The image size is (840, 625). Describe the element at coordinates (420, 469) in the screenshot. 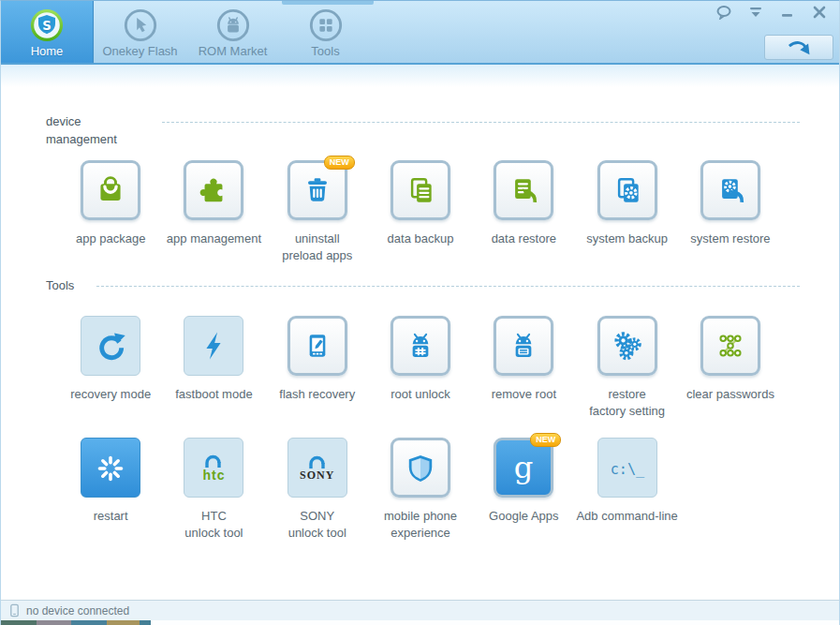

I see `shield-icon` at that location.